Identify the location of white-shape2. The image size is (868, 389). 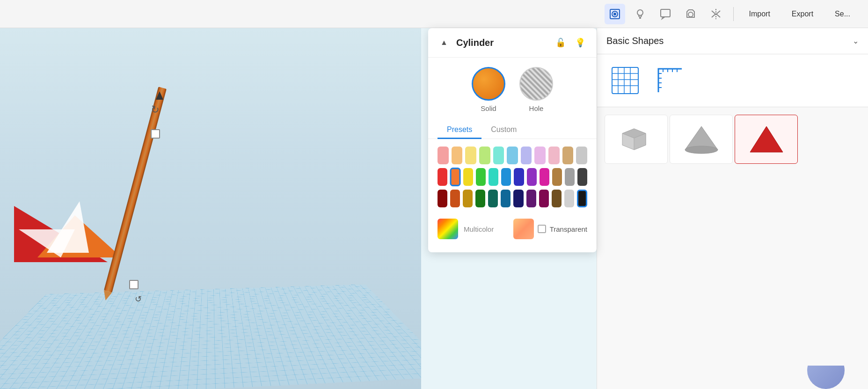
(47, 243).